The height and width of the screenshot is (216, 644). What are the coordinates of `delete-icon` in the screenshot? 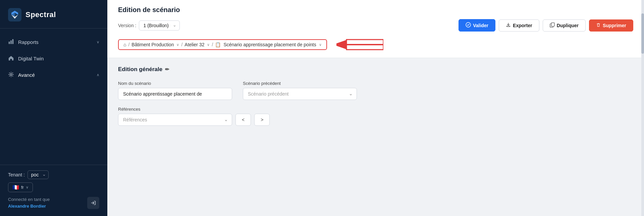 It's located at (598, 25).